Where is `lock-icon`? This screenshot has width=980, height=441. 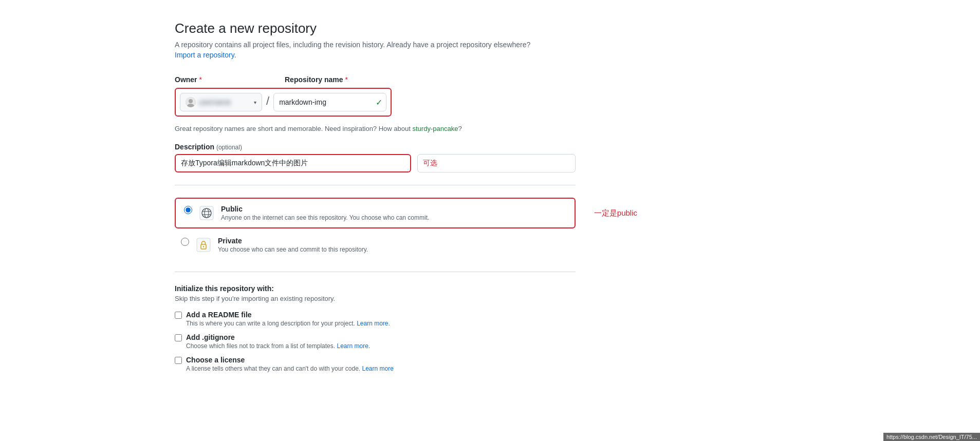
lock-icon is located at coordinates (204, 245).